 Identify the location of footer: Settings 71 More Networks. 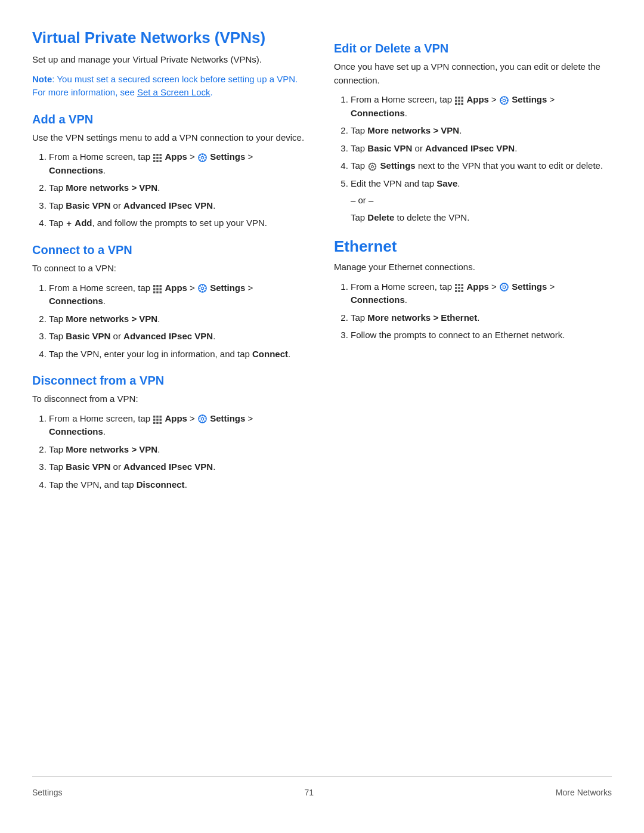
(322, 787).